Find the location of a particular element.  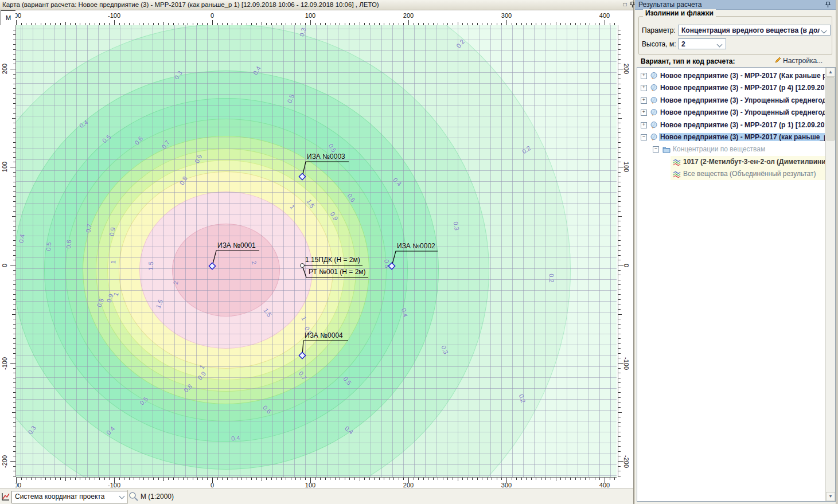

tree-item-label: Концентрации по веществам is located at coordinates (749, 149).